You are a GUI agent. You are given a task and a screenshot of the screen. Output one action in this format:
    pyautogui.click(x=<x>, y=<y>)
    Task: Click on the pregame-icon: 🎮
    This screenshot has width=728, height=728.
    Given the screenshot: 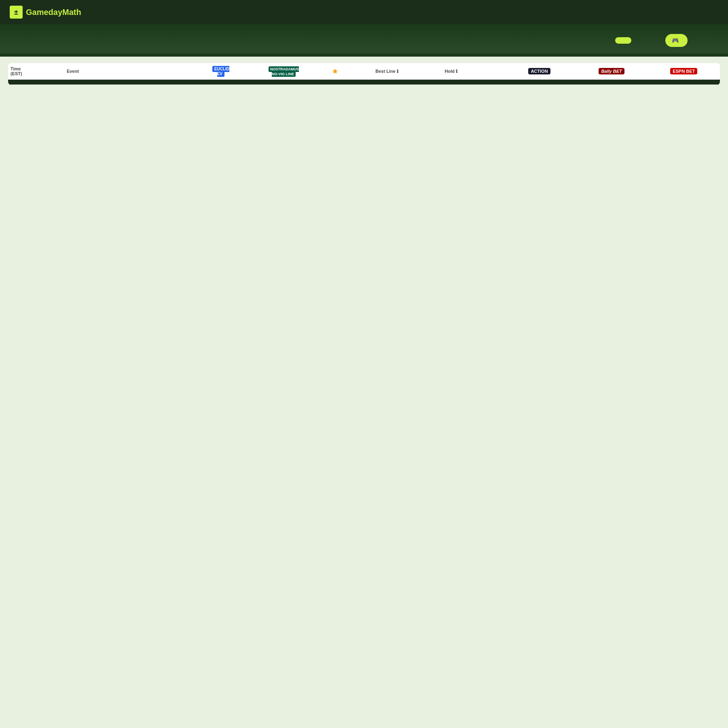 What is the action you would take?
    pyautogui.click(x=675, y=40)
    